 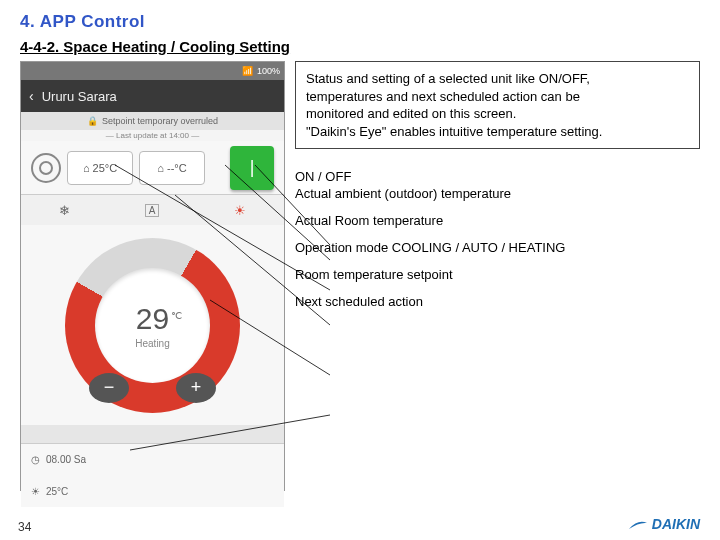 What do you see at coordinates (100, 168) in the screenshot?
I see `room-temp-box: ⌂ 25°C` at bounding box center [100, 168].